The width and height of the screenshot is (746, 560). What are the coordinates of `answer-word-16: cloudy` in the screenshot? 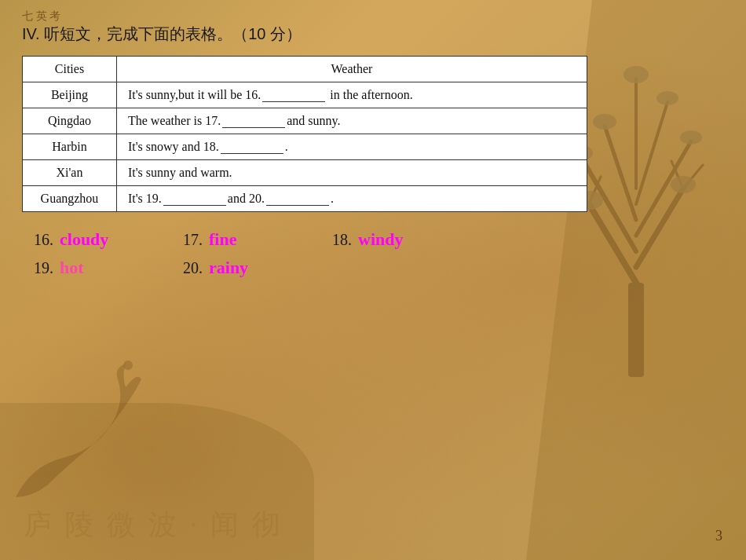 It's located at (103, 240).